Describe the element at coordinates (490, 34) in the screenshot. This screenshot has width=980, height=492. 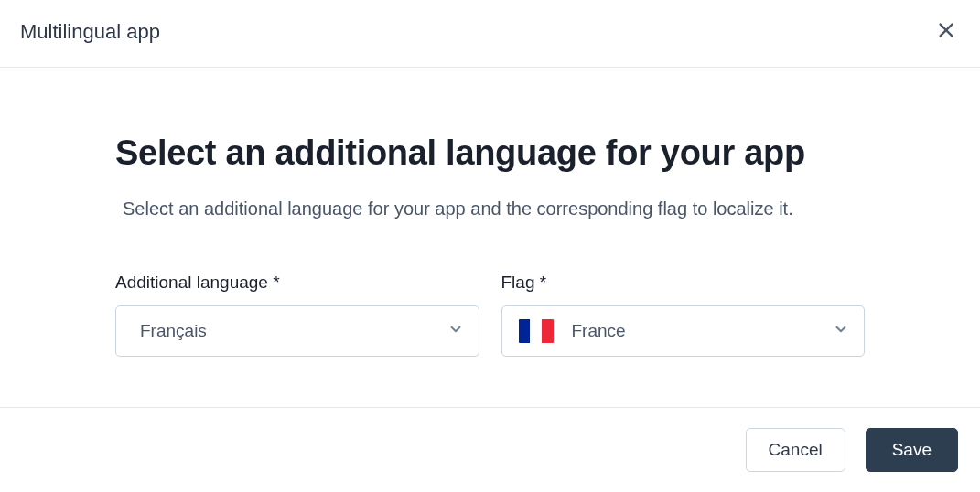
I see `modal-header: Multilingual app` at that location.